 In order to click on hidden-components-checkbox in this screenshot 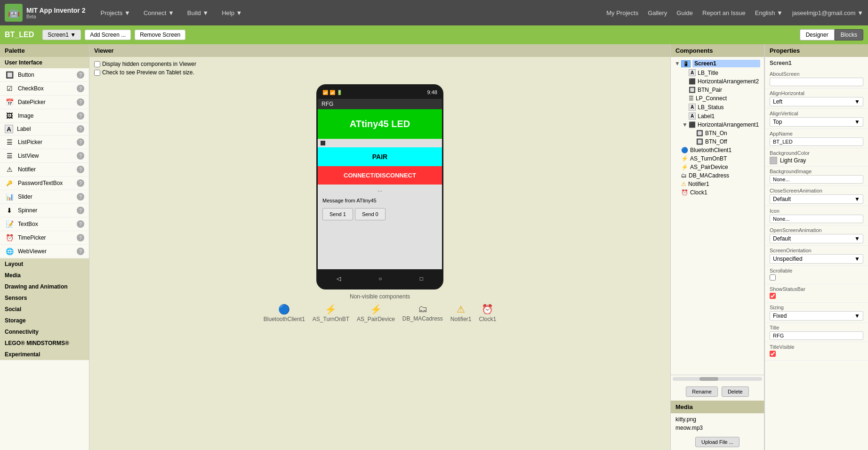, I will do `click(97, 64)`.